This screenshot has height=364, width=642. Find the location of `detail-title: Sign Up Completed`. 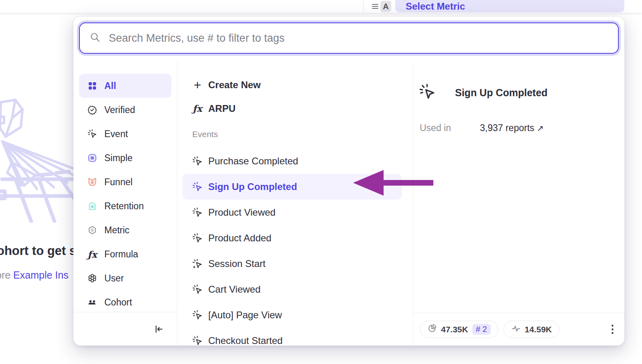

detail-title: Sign Up Completed is located at coordinates (502, 93).